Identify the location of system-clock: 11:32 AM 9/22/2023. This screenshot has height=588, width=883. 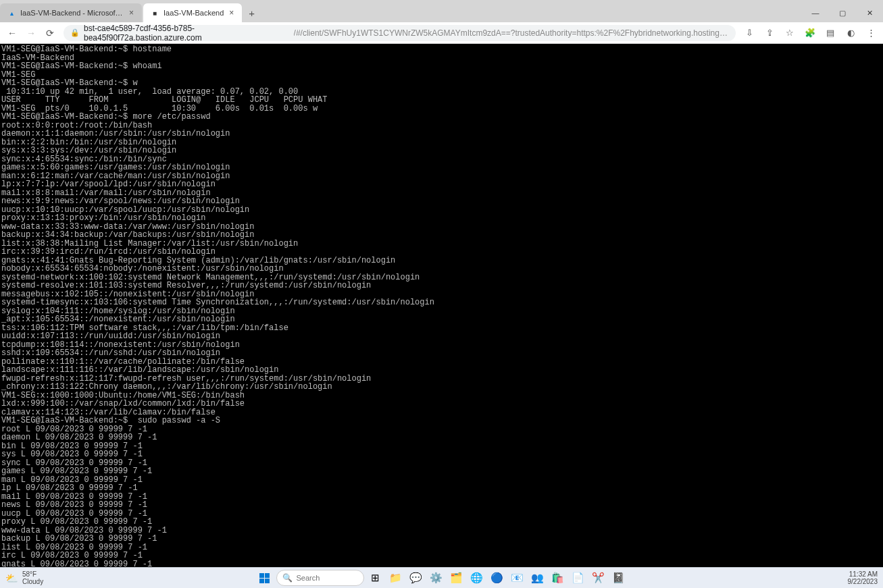
(863, 578).